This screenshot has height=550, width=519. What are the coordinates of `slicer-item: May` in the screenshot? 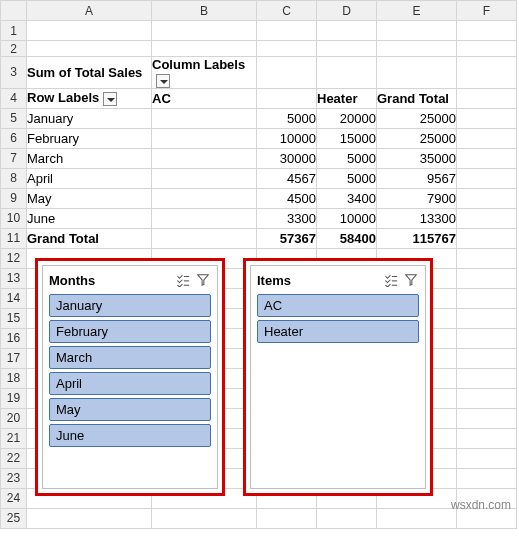 It's located at (130, 410).